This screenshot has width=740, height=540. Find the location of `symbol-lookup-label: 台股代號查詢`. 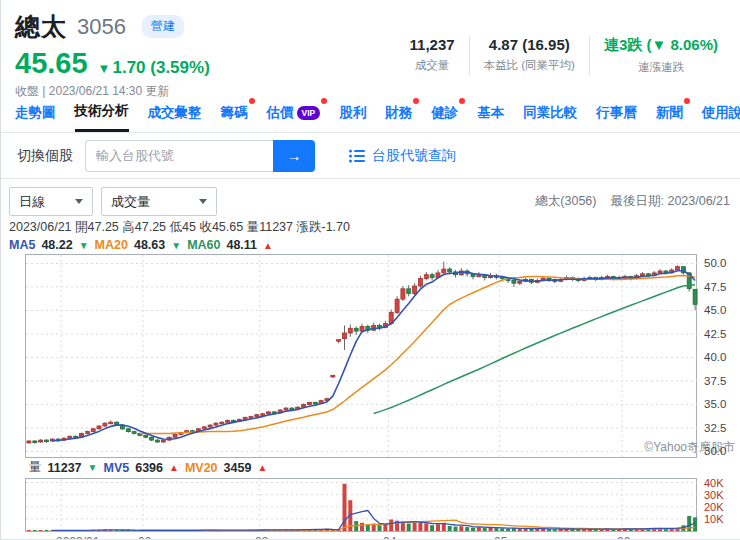

symbol-lookup-label: 台股代號查詢 is located at coordinates (414, 156).